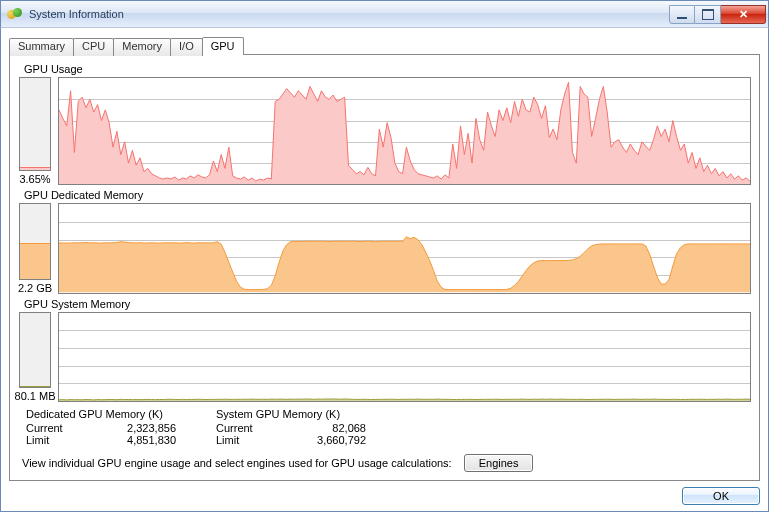 The height and width of the screenshot is (512, 769). I want to click on tab-summary: Summary, so click(42, 47).